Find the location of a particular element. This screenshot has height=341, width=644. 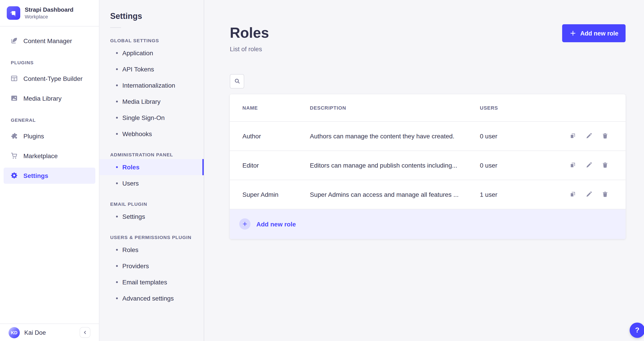

subnav-item-internationalization: Internationalization is located at coordinates (152, 85).